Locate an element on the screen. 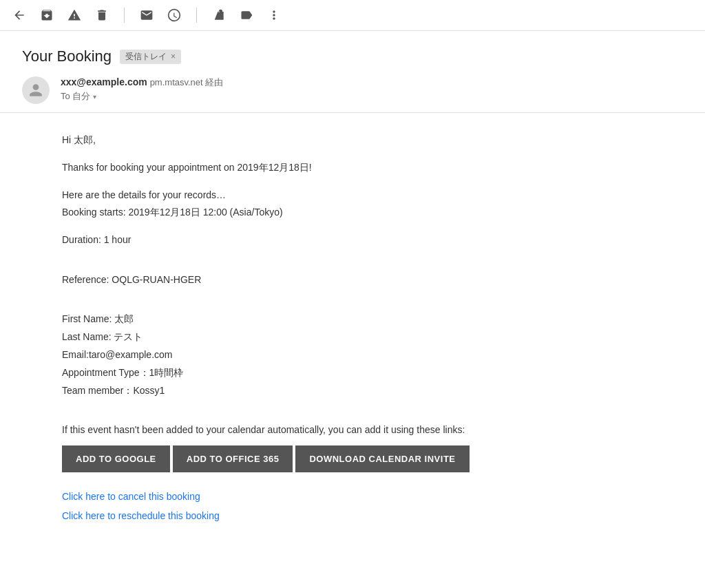 The height and width of the screenshot is (588, 705). duration: Duration: 1 hour is located at coordinates (372, 240).